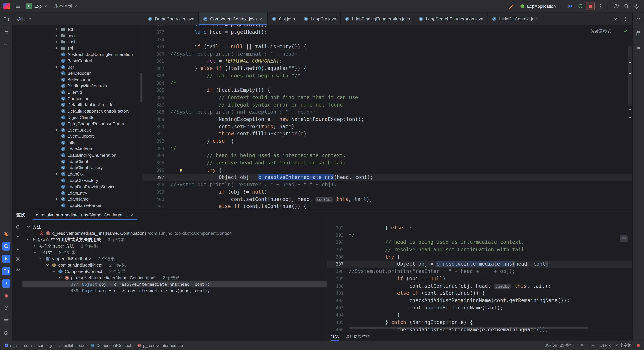  What do you see at coordinates (174, 284) in the screenshot?
I see `find-tree-row: 397Object obj = c_resolveIntermediate_nn…` at bounding box center [174, 284].